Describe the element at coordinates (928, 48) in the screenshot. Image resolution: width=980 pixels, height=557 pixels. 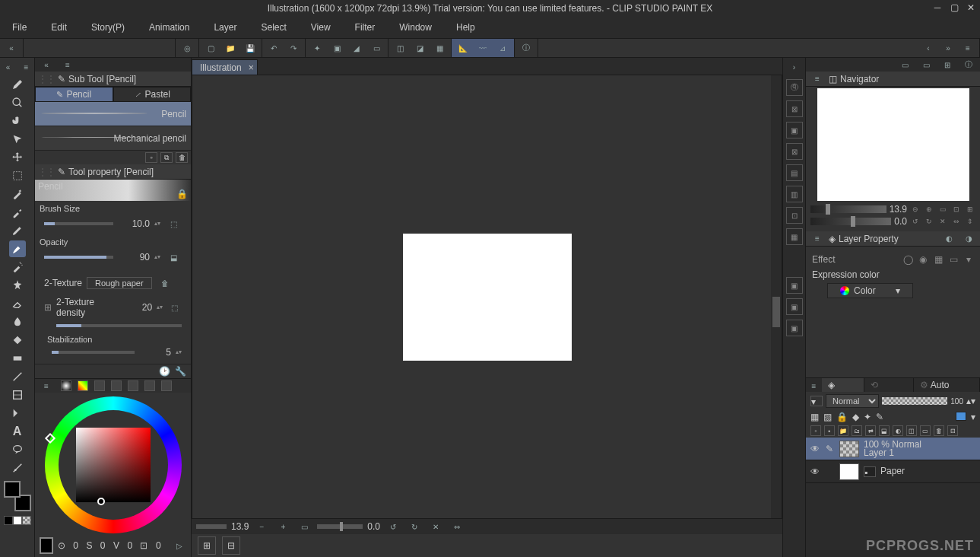
I see `chevrons-right-1-icon: ‹` at that location.